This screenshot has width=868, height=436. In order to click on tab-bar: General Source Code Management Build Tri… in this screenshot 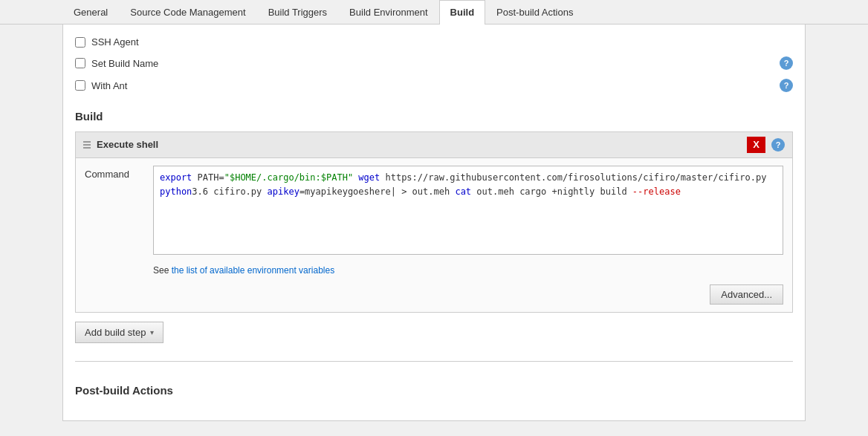, I will do `click(434, 12)`.